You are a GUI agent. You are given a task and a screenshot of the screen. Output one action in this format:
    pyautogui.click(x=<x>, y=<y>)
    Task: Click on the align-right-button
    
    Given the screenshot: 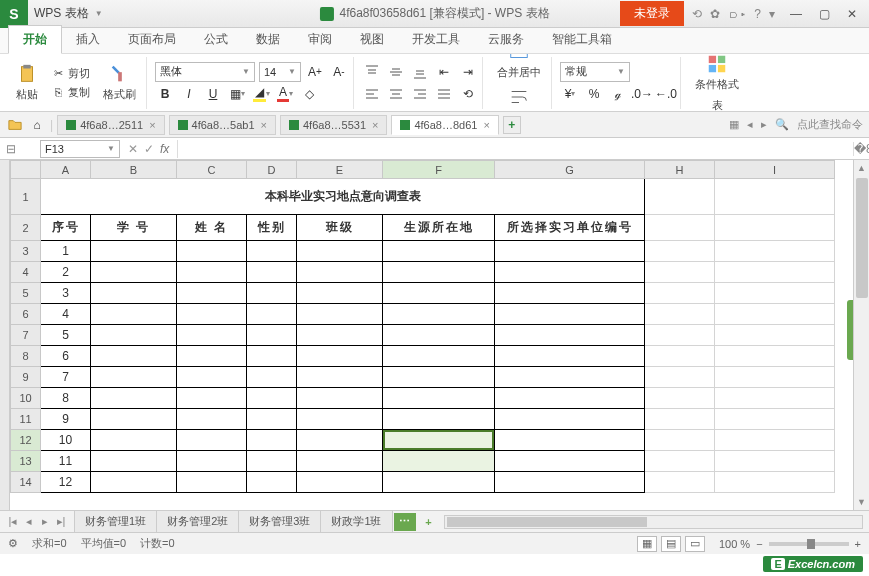 What is the action you would take?
    pyautogui.click(x=420, y=94)
    